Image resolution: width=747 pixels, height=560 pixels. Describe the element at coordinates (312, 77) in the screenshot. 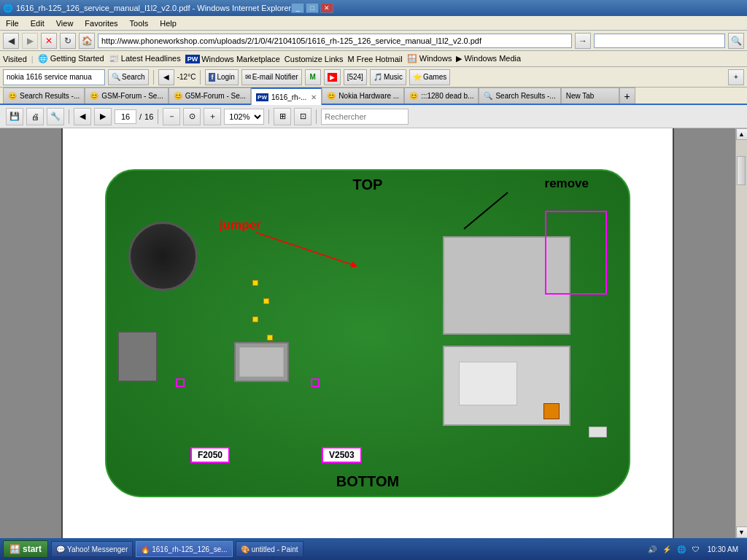

I see `messenger-icon: M` at that location.